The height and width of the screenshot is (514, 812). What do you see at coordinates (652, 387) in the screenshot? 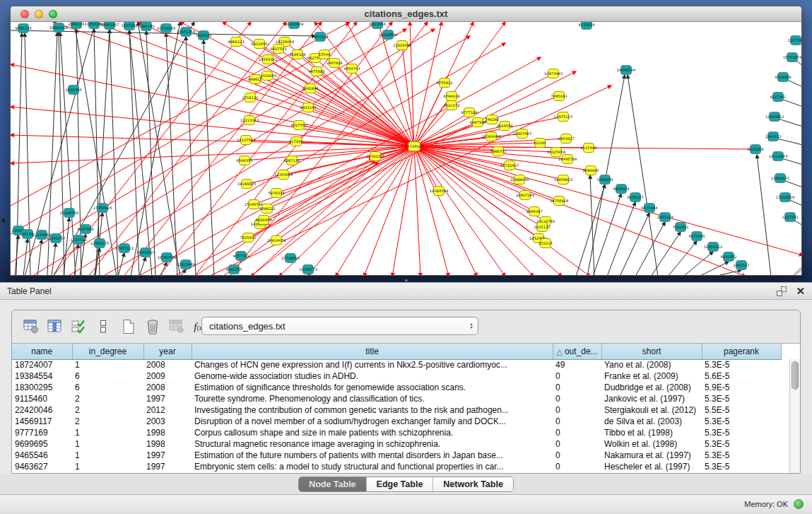
I see `table-cell: Dudbridge et al. (2008)` at bounding box center [652, 387].